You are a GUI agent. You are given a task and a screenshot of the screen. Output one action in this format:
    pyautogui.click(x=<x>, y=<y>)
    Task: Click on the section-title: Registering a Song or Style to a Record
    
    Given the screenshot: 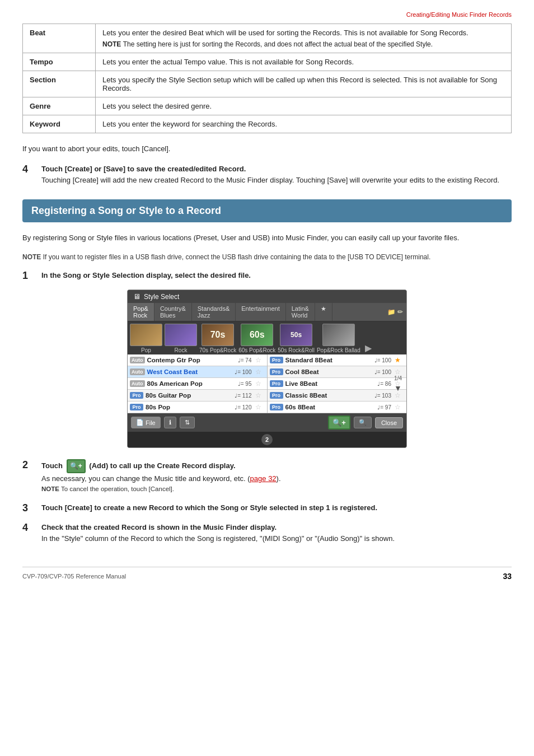 What is the action you would take?
    pyautogui.click(x=127, y=211)
    